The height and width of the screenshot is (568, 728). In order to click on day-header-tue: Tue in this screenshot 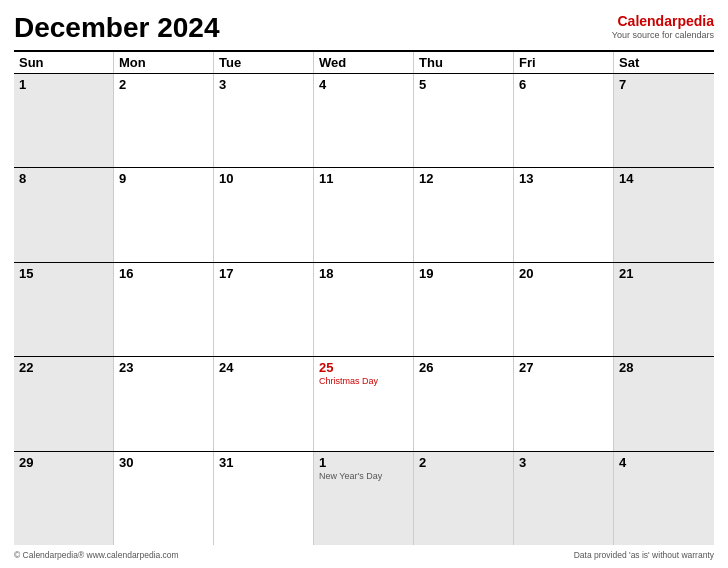, I will do `click(264, 62)`.